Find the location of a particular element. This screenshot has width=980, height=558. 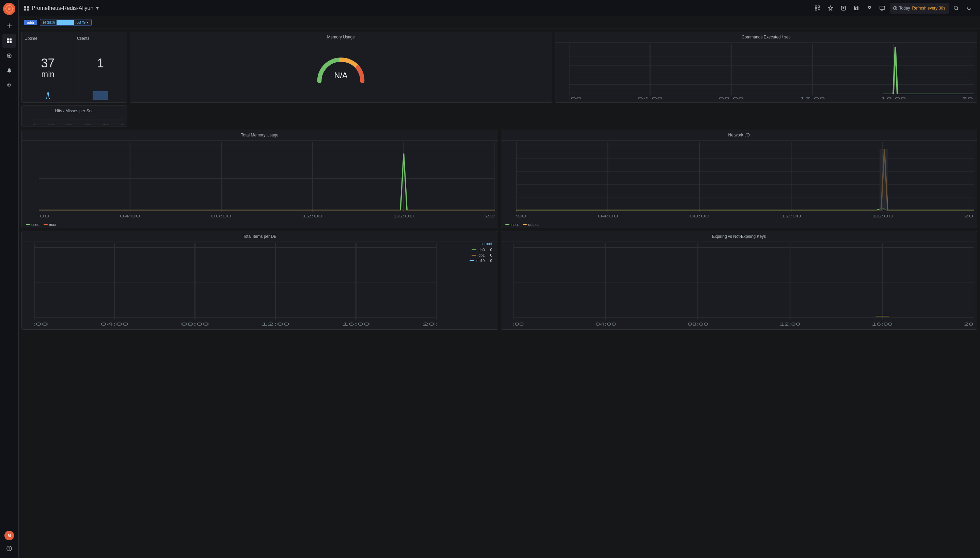

title-dropdown-icon: ▾ is located at coordinates (97, 8).